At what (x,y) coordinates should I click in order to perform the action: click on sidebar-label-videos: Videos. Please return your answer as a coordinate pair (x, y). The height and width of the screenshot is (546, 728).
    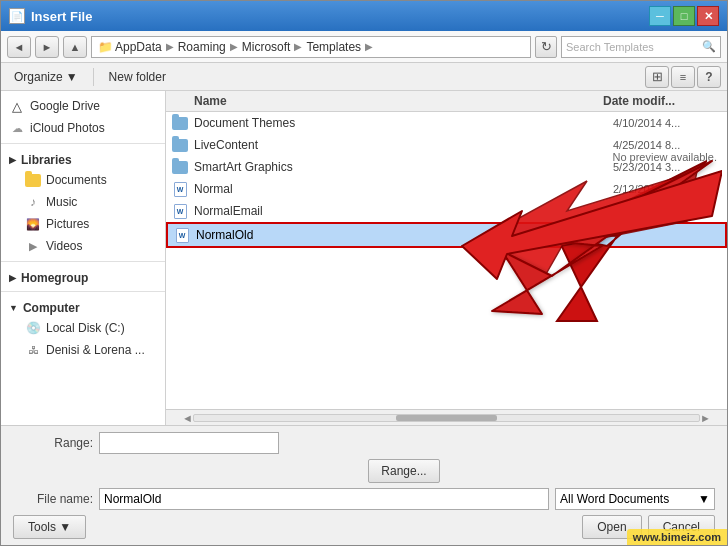
    Looking at the image, I should click on (64, 246).